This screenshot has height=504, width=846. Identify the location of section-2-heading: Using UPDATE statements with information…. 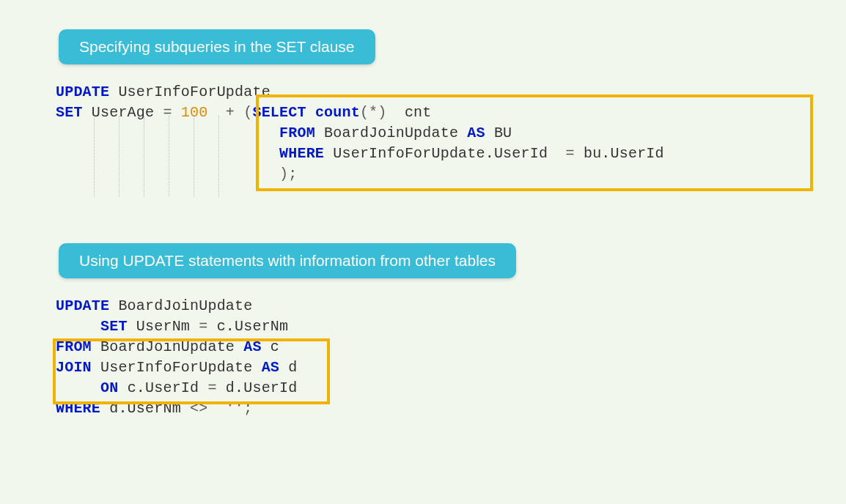
(287, 261).